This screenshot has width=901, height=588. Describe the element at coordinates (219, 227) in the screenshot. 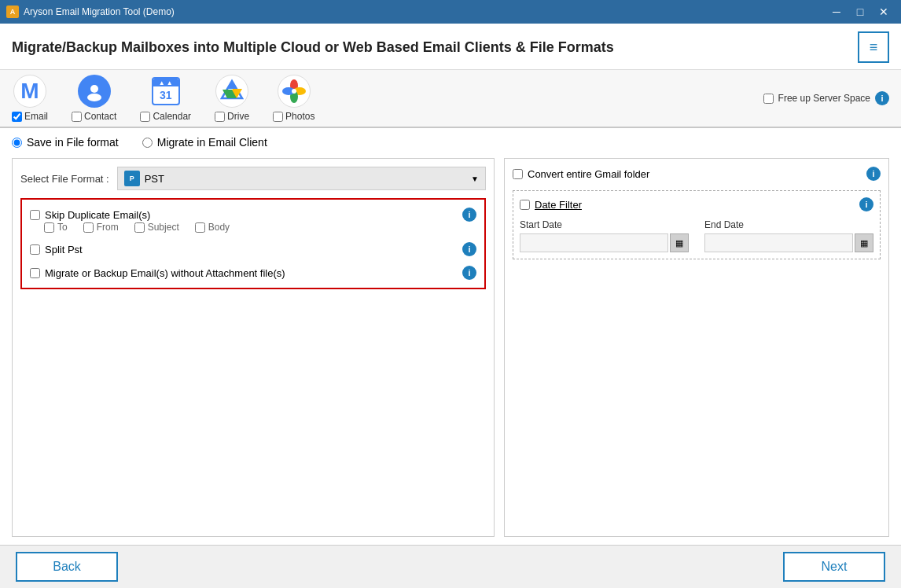

I see `sub-option-body-label: Body` at that location.